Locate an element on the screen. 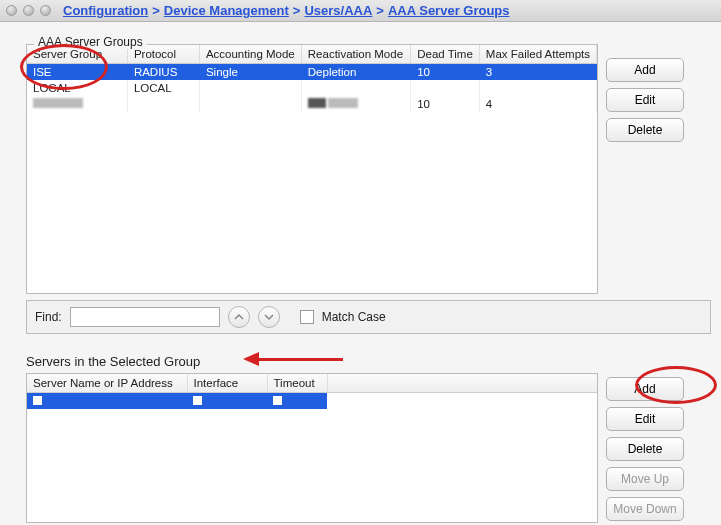  table-row is located at coordinates (312, 402).